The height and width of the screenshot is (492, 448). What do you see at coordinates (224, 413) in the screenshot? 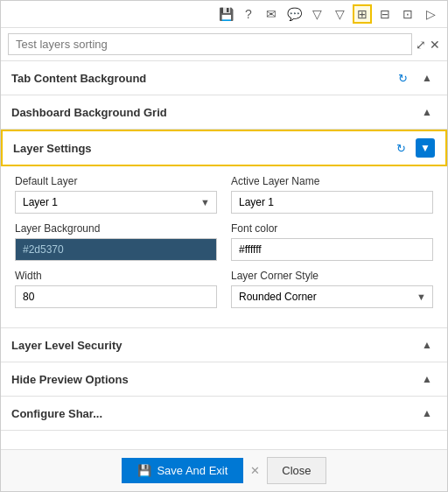
I see `section-configure: Configure Shar... ▲` at bounding box center [224, 413].